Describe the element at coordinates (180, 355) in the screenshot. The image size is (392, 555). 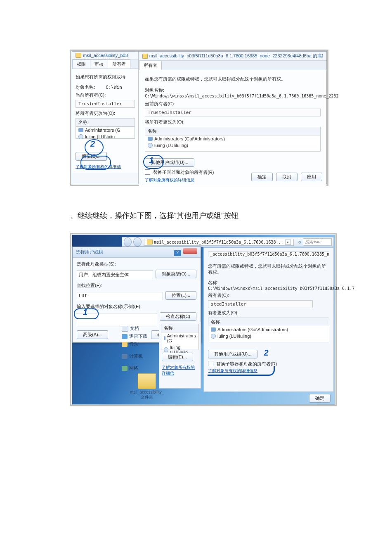
I see `mini-left-pane: 名称 Administrators (G luiing (LUI\luiin 编…` at that location.